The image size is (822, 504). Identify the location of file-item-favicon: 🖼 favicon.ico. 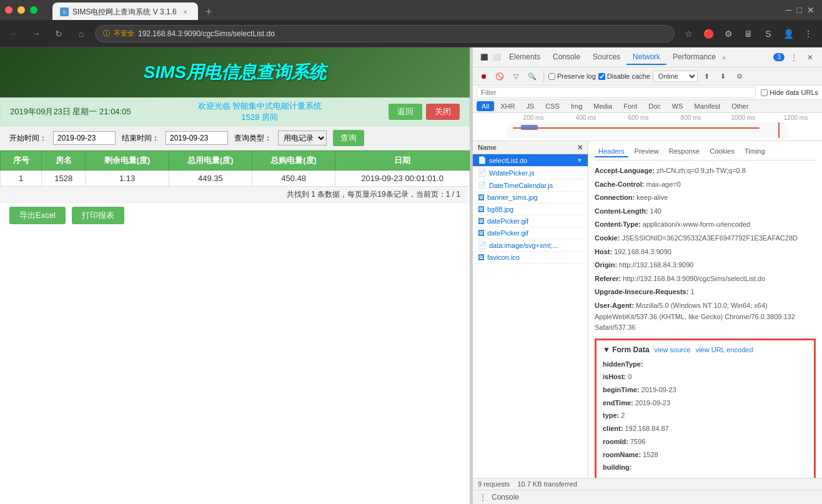
(530, 257).